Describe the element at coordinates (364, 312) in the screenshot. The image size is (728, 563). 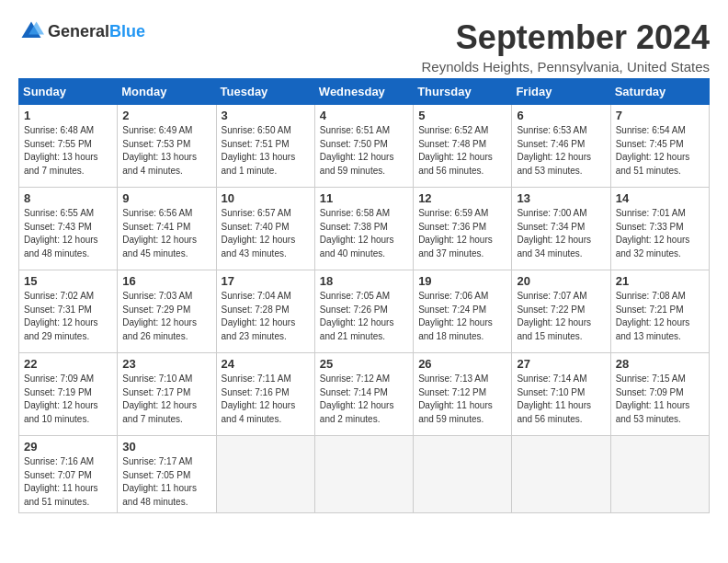
I see `calendar-week-3: 15Sunrise: 7:02 AM Sunset: 7:31 PM Dayli…` at that location.